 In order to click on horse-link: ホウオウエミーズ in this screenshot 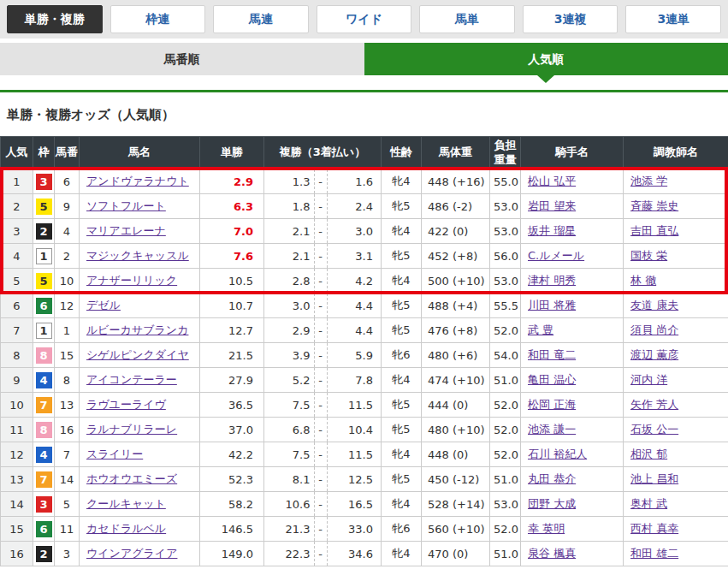, I will do `click(132, 479)`.